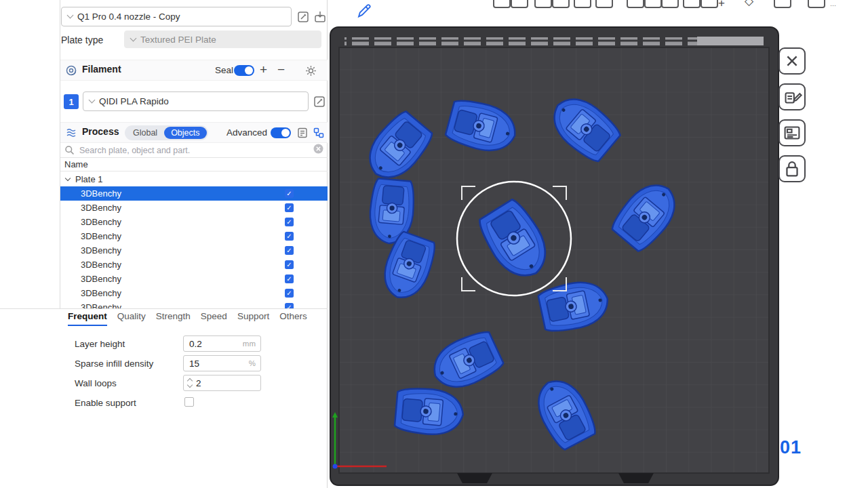  I want to click on remove-filament-button: −, so click(281, 69).